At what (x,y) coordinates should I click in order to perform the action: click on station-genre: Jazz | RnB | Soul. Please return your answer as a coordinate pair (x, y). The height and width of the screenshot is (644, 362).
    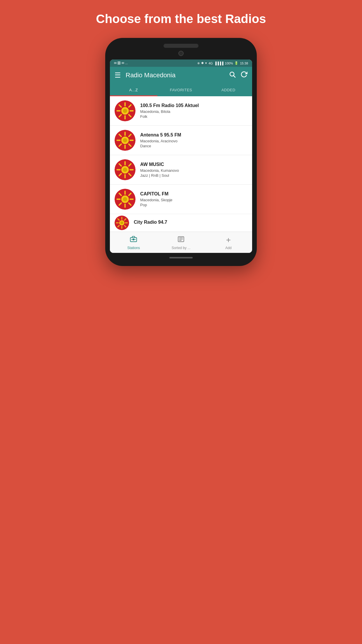
    Looking at the image, I should click on (194, 176).